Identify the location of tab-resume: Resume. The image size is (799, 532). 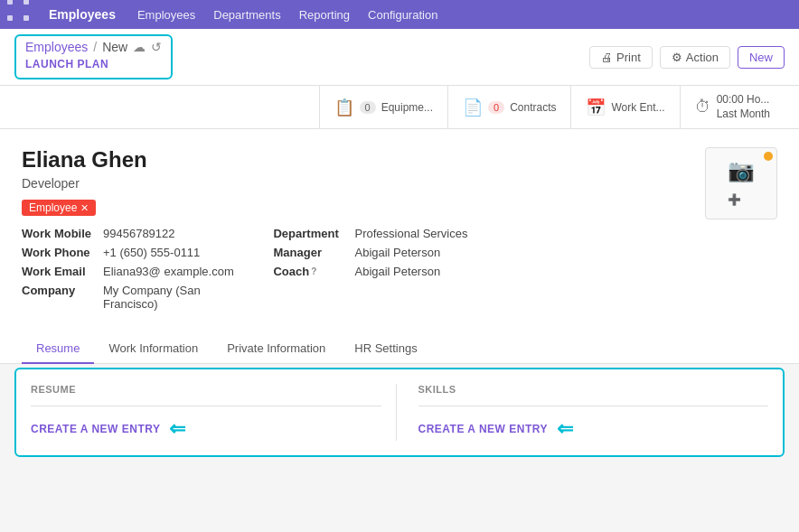
(58, 349).